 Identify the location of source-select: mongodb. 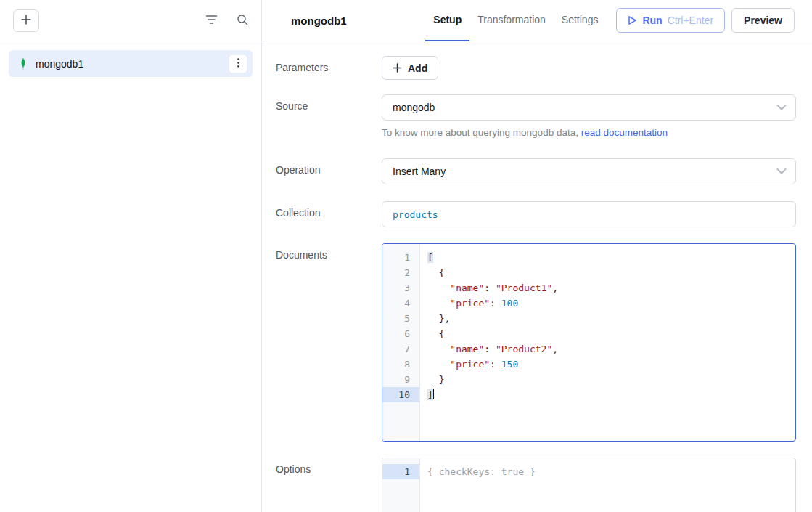
(589, 107).